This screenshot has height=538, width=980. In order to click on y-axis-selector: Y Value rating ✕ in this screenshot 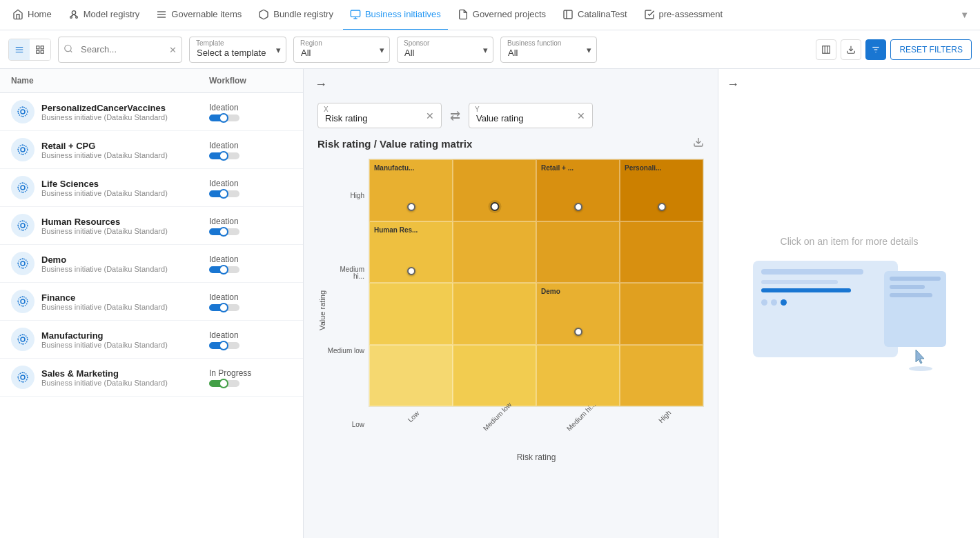, I will do `click(531, 116)`.